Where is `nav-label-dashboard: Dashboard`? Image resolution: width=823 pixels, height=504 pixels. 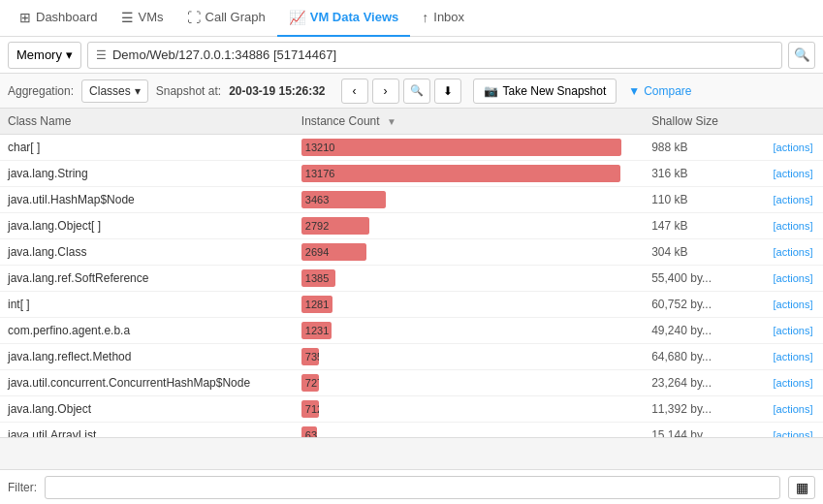 nav-label-dashboard: Dashboard is located at coordinates (67, 17).